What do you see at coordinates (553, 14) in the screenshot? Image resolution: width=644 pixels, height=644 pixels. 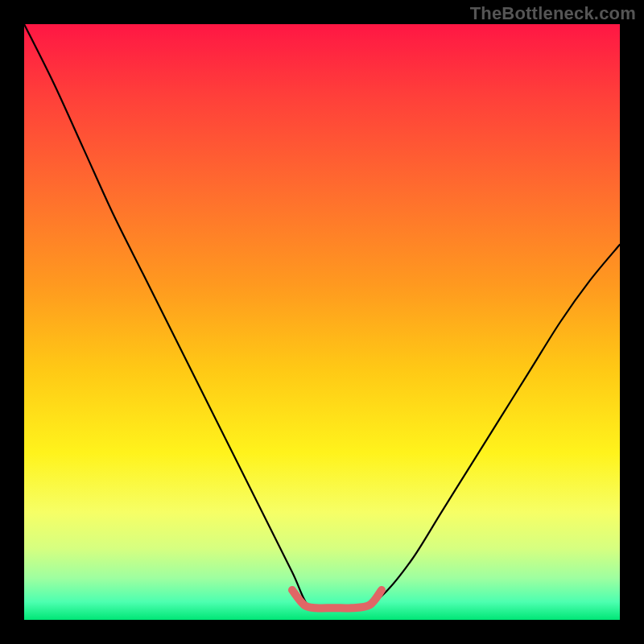 I see `watermark-text: TheBottleneck.com` at bounding box center [553, 14].